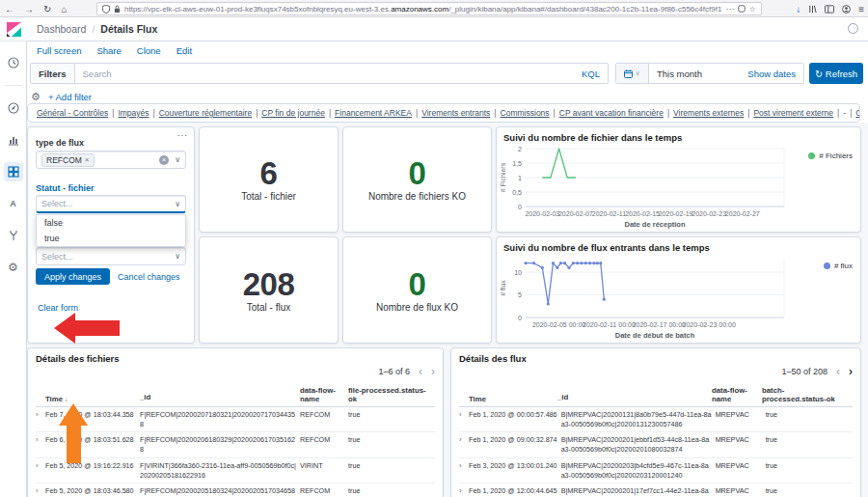 Image resolution: width=868 pixels, height=497 pixels. I want to click on page-actions-icon: ⋯, so click(730, 10).